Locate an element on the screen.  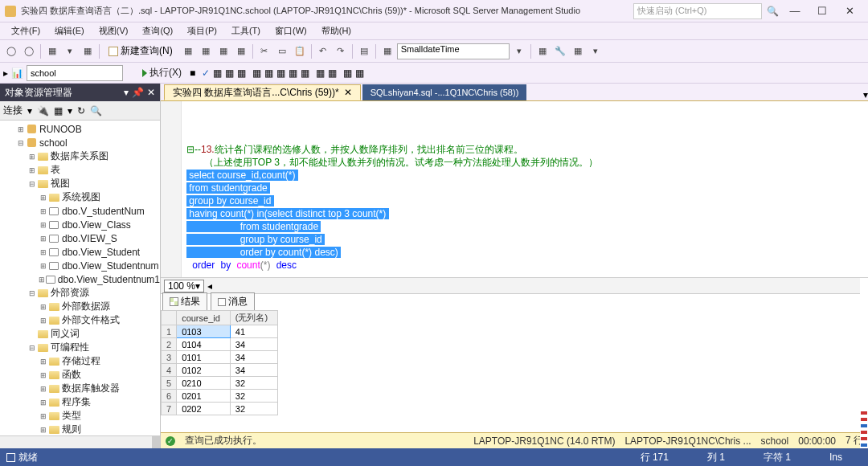
tree-node: ⊞dbo.VIEW_S is located at coordinates (80, 238).